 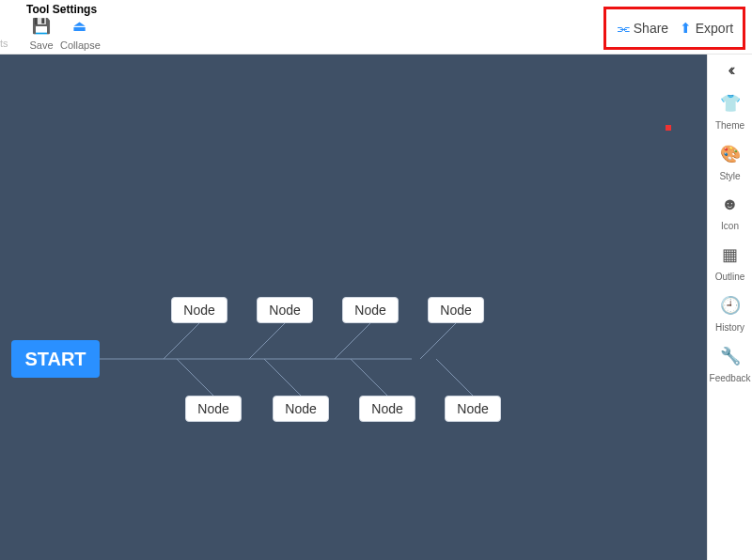 I want to click on edge-label: ts, so click(x=4, y=43).